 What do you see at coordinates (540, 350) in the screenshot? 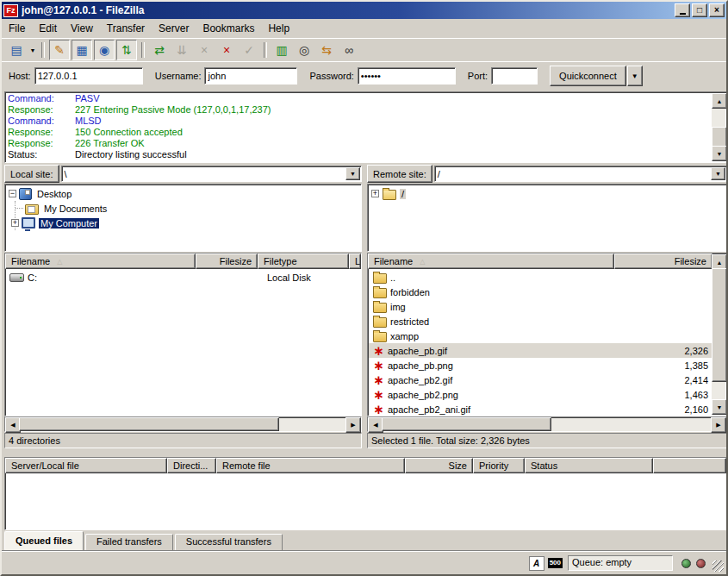
I see `remote-file-row-selected: ∗apache_pb.gif 2,326` at bounding box center [540, 350].